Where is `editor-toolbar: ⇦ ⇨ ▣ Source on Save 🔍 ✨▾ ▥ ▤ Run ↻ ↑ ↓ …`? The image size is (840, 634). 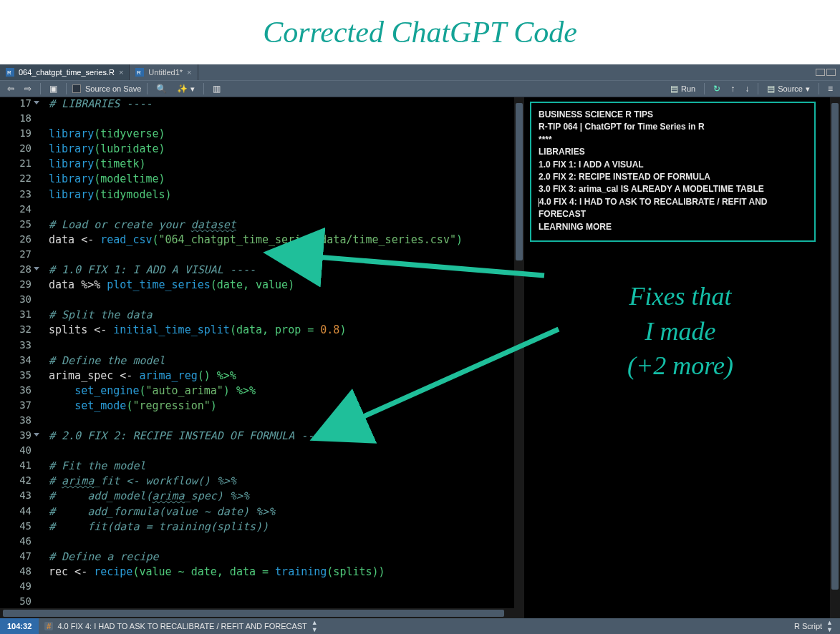 editor-toolbar: ⇦ ⇨ ▣ Source on Save 🔍 ✨▾ ▥ ▤ Run ↻ ↑ ↓ … is located at coordinates (420, 89).